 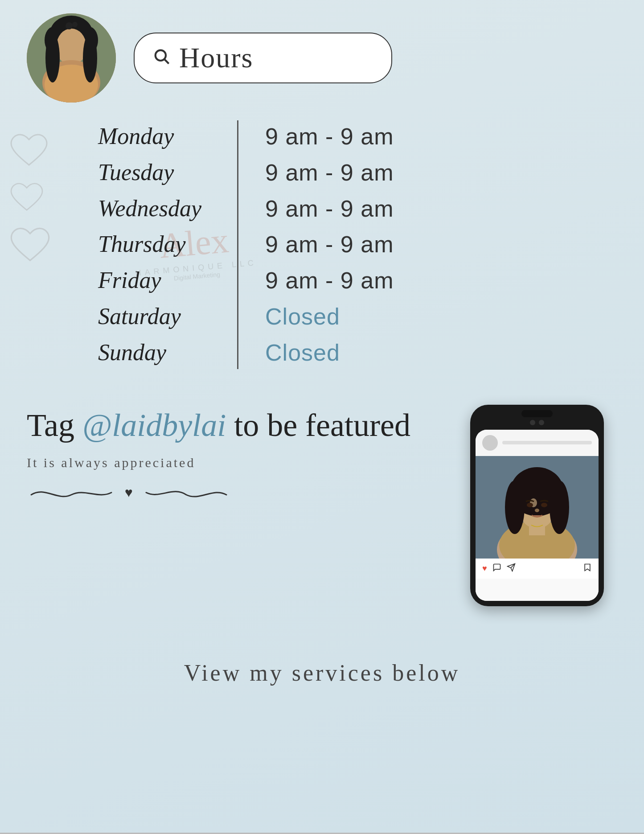 What do you see at coordinates (537, 569) in the screenshot?
I see `insta-actions: ♥` at bounding box center [537, 569].